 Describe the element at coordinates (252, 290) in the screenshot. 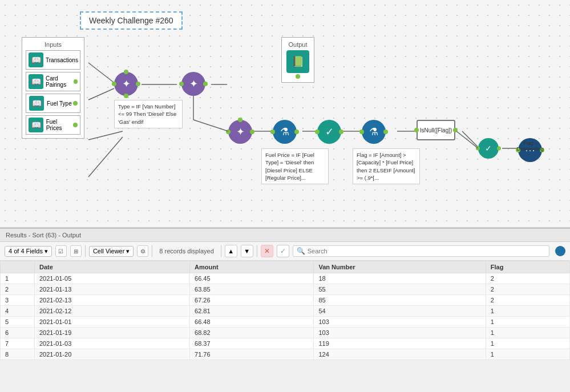

I see `cell-amount: 63.85` at that location.